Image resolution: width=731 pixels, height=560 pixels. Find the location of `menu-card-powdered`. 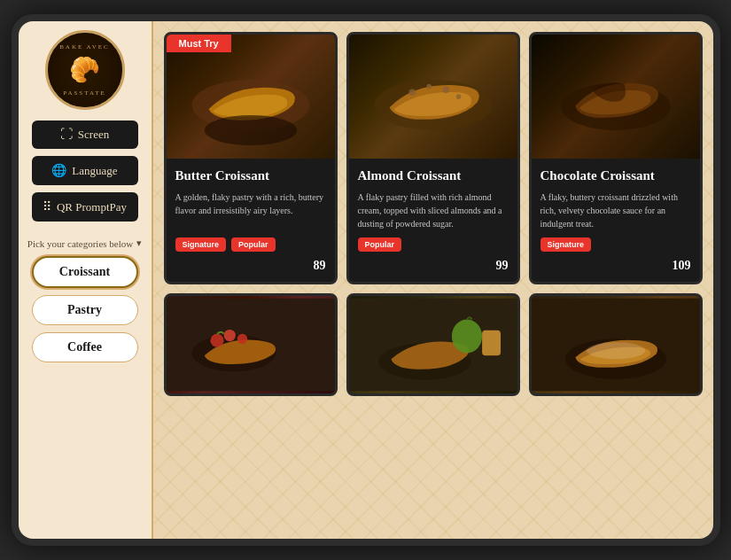

menu-card-powdered is located at coordinates (616, 345).